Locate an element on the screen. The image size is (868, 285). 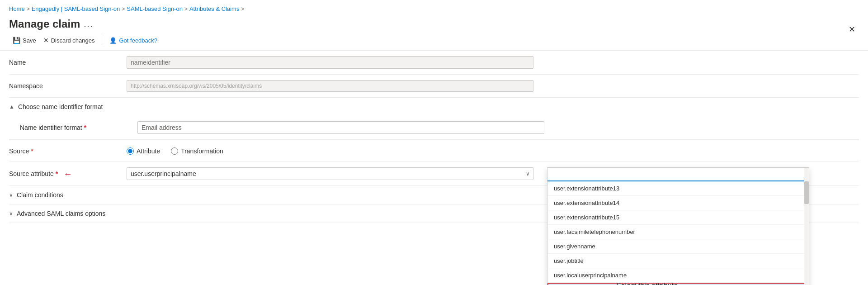
claim-conditions-chevron: ∨ is located at coordinates (11, 195).